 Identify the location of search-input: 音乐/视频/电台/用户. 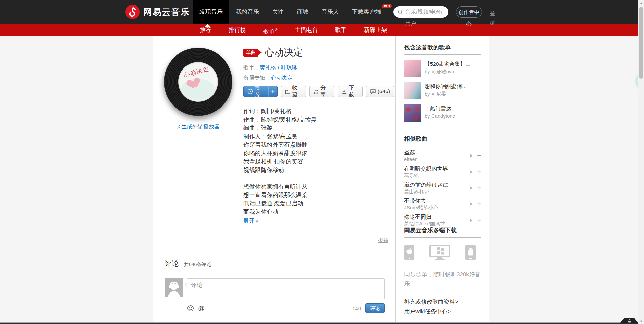
(421, 12).